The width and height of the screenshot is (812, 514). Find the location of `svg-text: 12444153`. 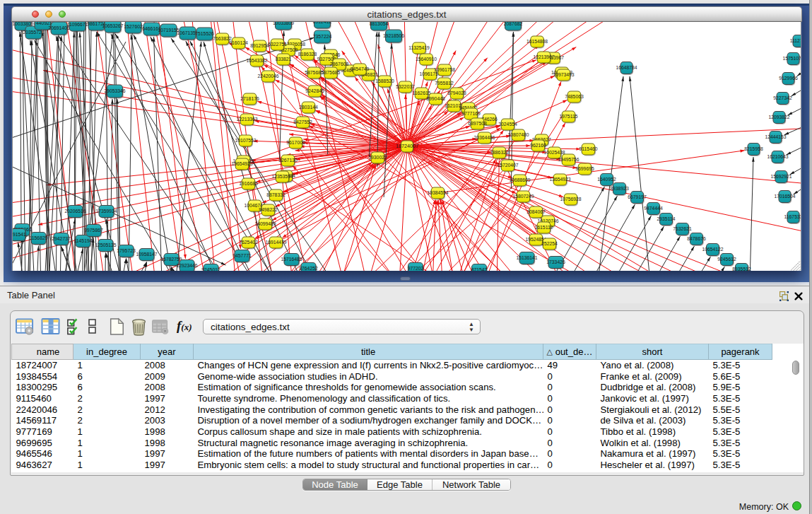

svg-text: 12444153 is located at coordinates (775, 137).